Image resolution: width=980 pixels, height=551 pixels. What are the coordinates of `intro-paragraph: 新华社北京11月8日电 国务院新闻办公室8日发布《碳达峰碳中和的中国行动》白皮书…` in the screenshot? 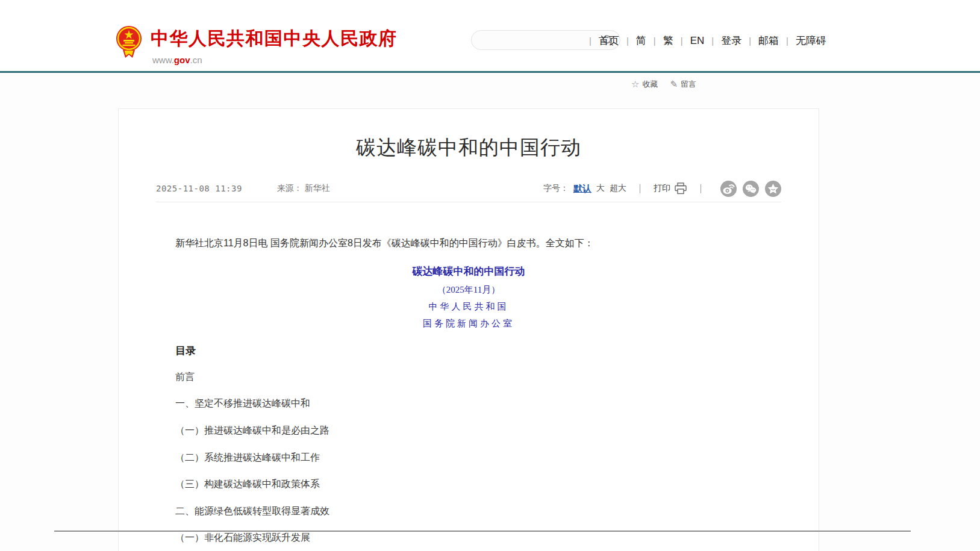 It's located at (469, 243).